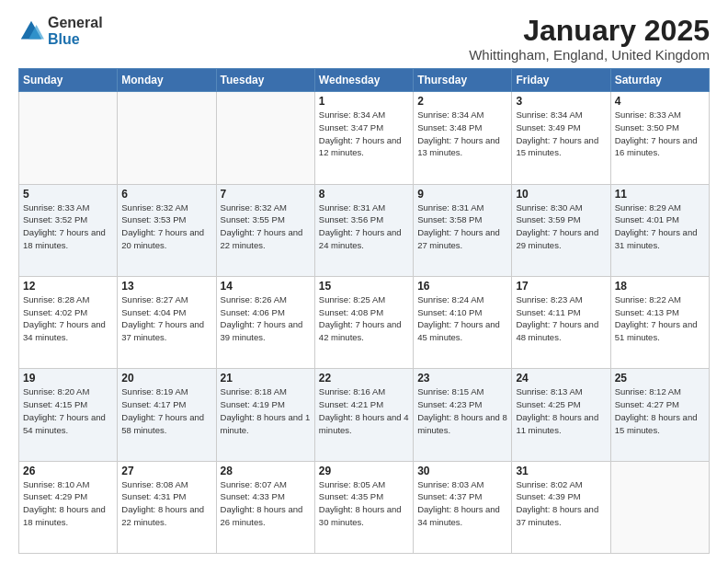  Describe the element at coordinates (167, 230) in the screenshot. I see `calendar-day-cell: 6Sunrise: 8:32 AM Sunset: 3:53 PM Daylig…` at that location.